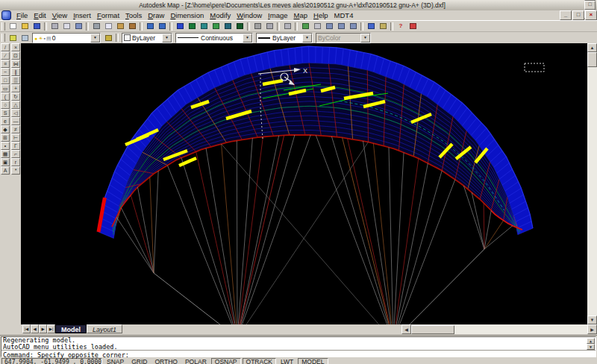 This screenshot has height=364, width=597. What do you see at coordinates (590, 5) in the screenshot?
I see `maximize-button: □` at bounding box center [590, 5].